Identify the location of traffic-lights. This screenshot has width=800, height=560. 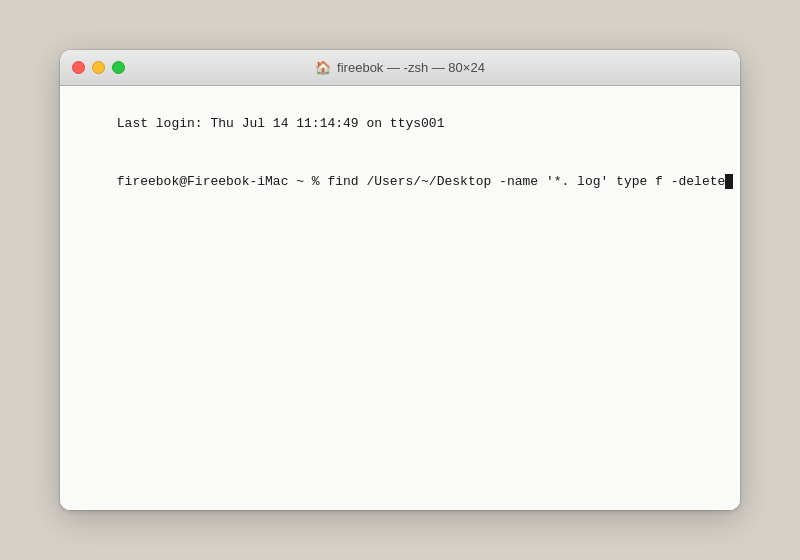
(98, 68).